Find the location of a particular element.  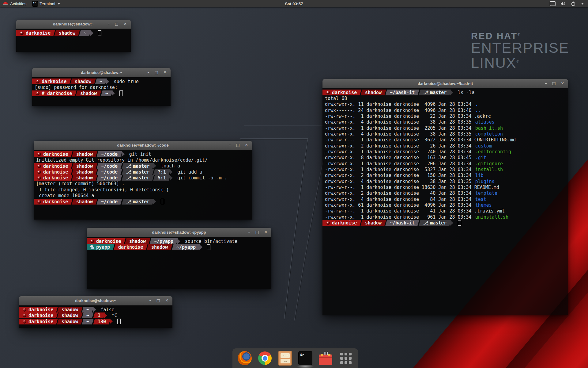

terminal-line: darknoiseshadow~/bash-it⎇master is located at coordinates (445, 223).